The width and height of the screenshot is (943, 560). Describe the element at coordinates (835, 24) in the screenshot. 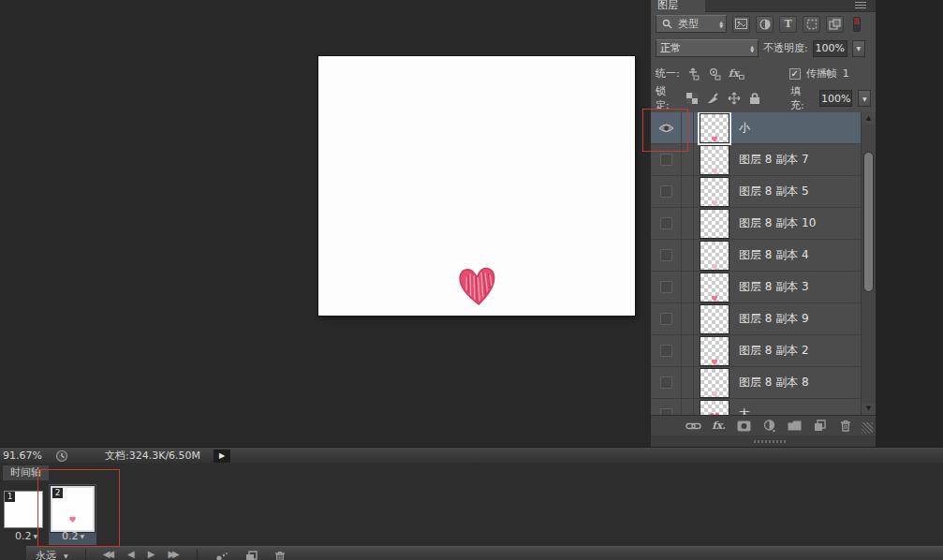

I see `filter-smart-object-icon` at that location.